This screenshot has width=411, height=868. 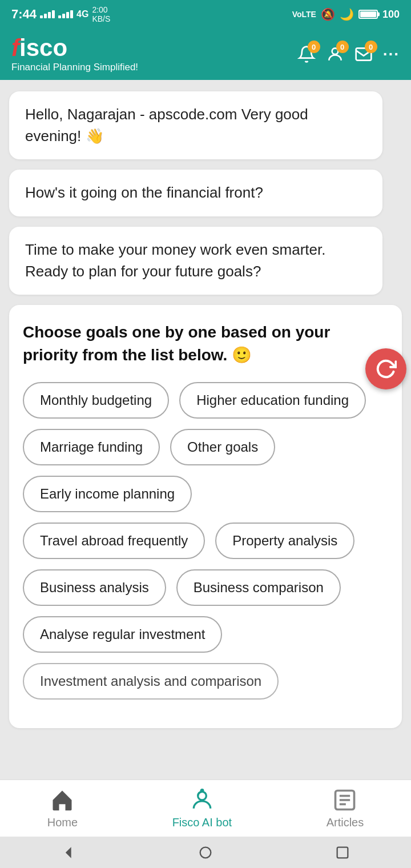 What do you see at coordinates (63, 822) in the screenshot?
I see `home-label: Home` at bounding box center [63, 822].